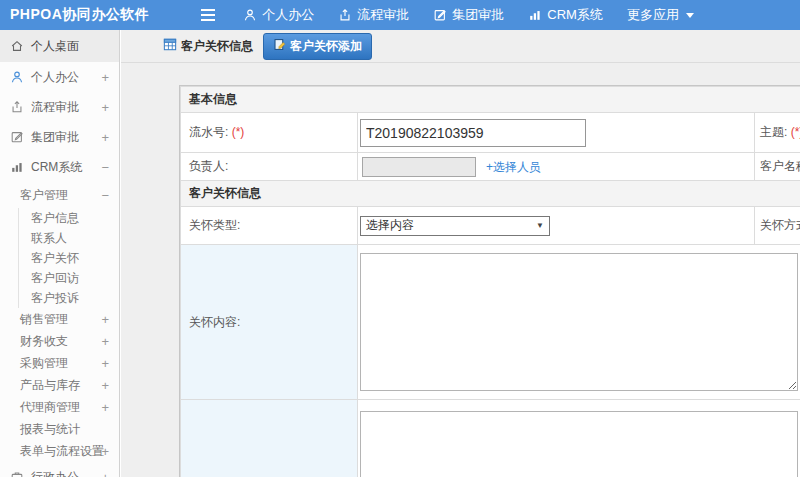 This screenshot has height=477, width=800. What do you see at coordinates (60, 341) in the screenshot?
I see `sidebar-item-finance: 财务收支 +` at bounding box center [60, 341].